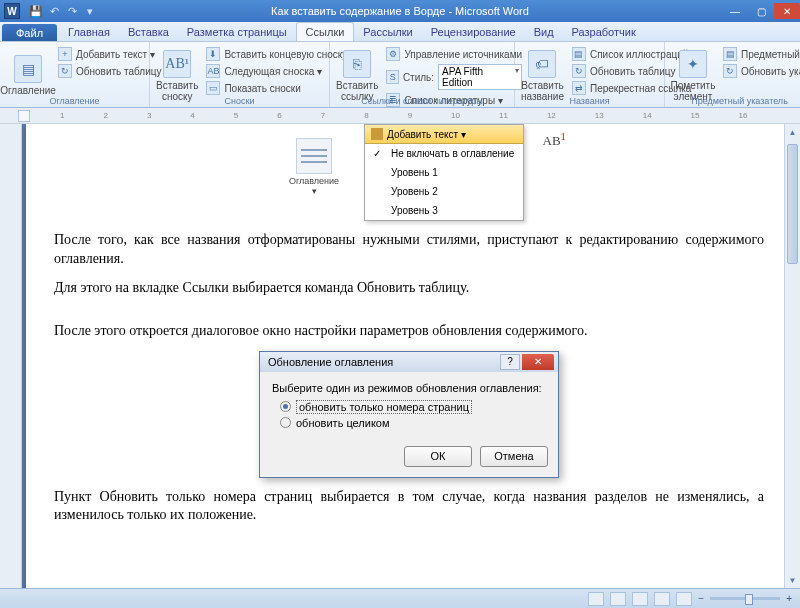 This screenshot has height=608, width=800. What do you see at coordinates (444, 192) in the screenshot?
I see `embedded-menu-item: Уровень 2` at bounding box center [444, 192].